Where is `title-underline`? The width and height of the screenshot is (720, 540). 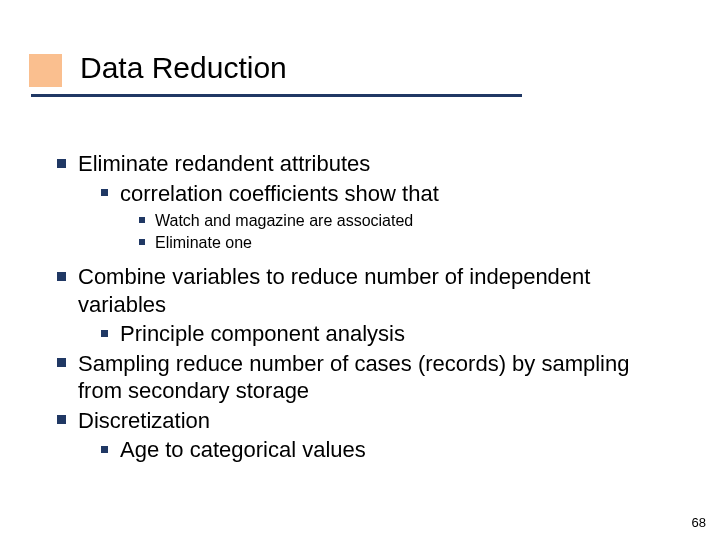
title-underline is located at coordinates (276, 96).